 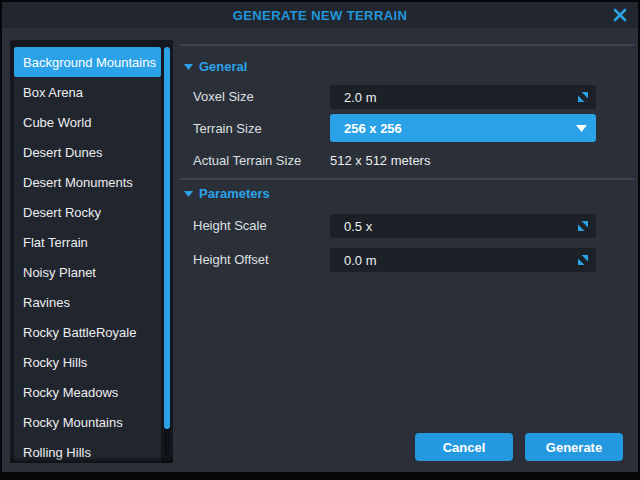 I want to click on actual-terrain-size-label: Actual Terrain Size, so click(x=247, y=160).